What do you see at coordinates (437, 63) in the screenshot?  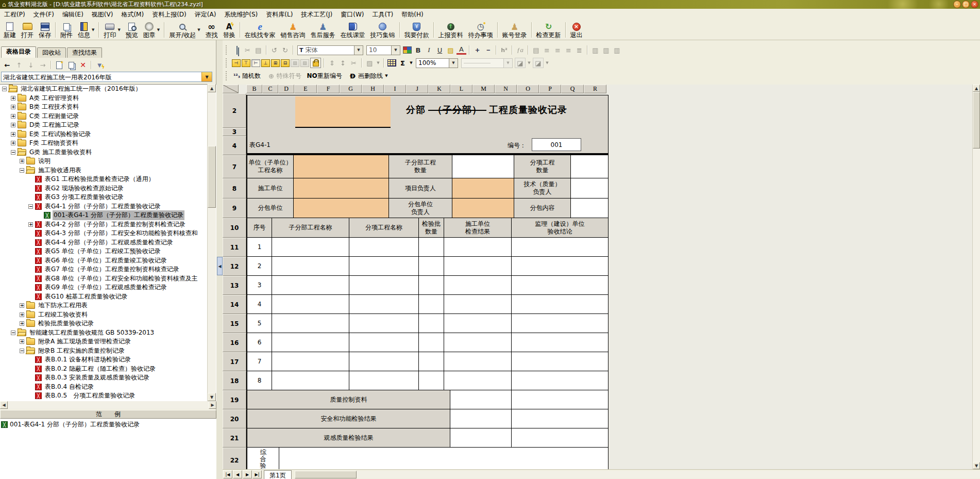 I see `zoom-combobox: 100% ▼` at bounding box center [437, 63].